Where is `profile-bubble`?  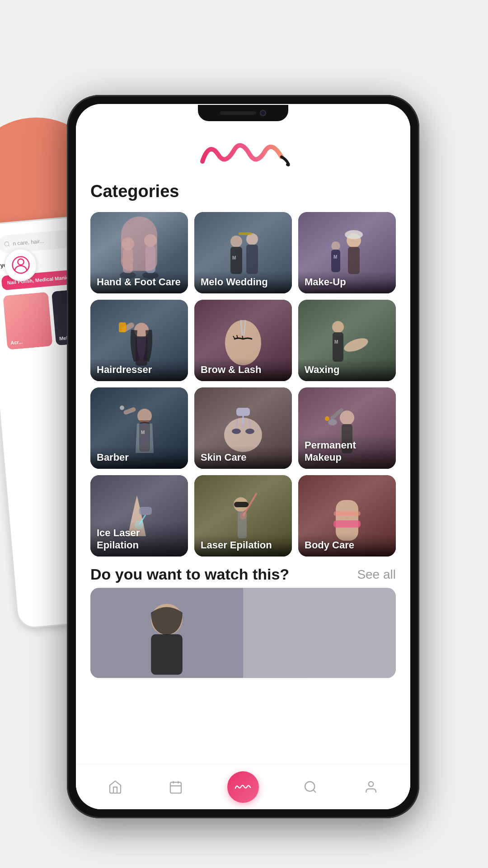 profile-bubble is located at coordinates (21, 265).